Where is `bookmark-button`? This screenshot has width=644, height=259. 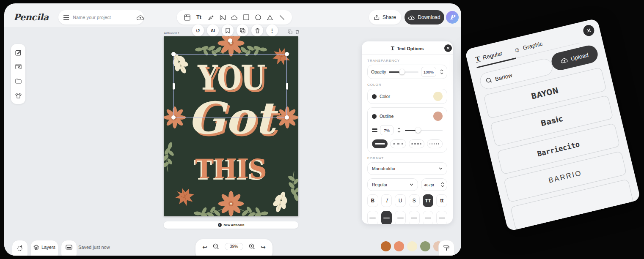 bookmark-button is located at coordinates (228, 30).